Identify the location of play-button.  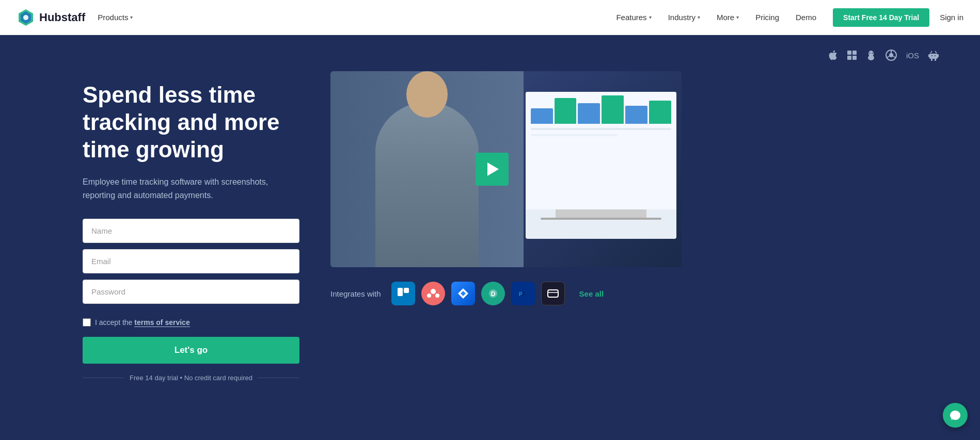
(492, 169).